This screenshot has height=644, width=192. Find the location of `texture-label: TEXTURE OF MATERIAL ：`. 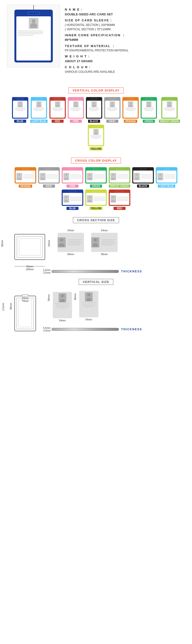

texture-label: TEXTURE OF MATERIAL ： is located at coordinates (125, 46).